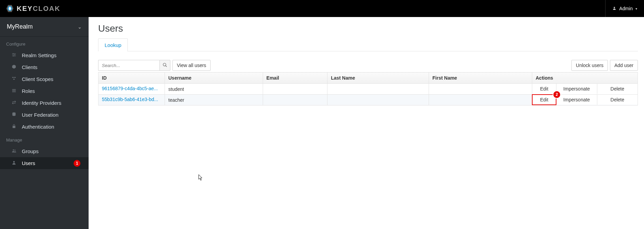  I want to click on sidebar-item-label: Clients, so click(30, 67).